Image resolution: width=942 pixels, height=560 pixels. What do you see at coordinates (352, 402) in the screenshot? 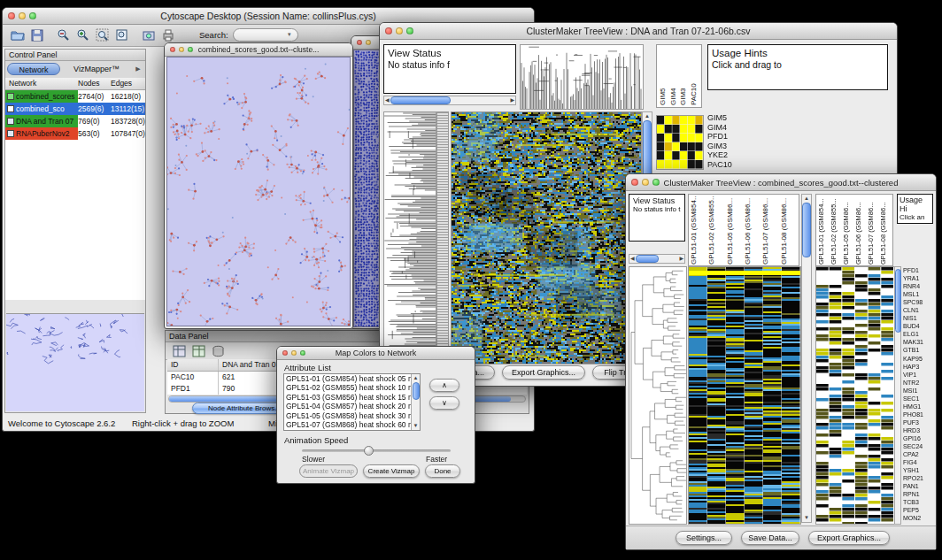
I see `attribute-listbox: GPL51-01 (GSM854) heat shock 05 minGPL51…` at bounding box center [352, 402].